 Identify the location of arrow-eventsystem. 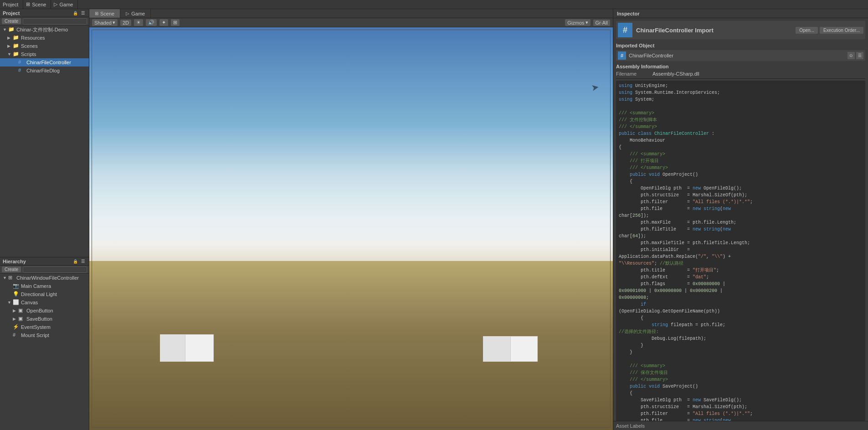
(10, 327).